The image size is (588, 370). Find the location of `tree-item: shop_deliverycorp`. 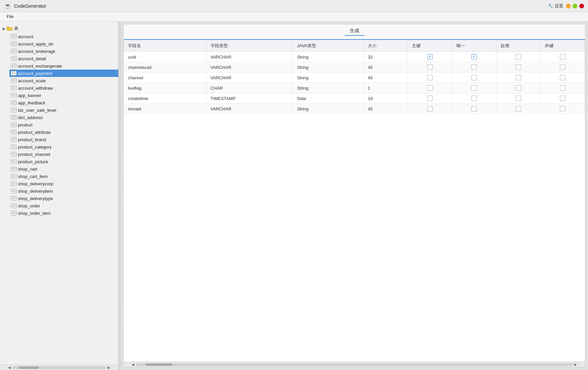

tree-item: shop_deliverycorp is located at coordinates (64, 184).